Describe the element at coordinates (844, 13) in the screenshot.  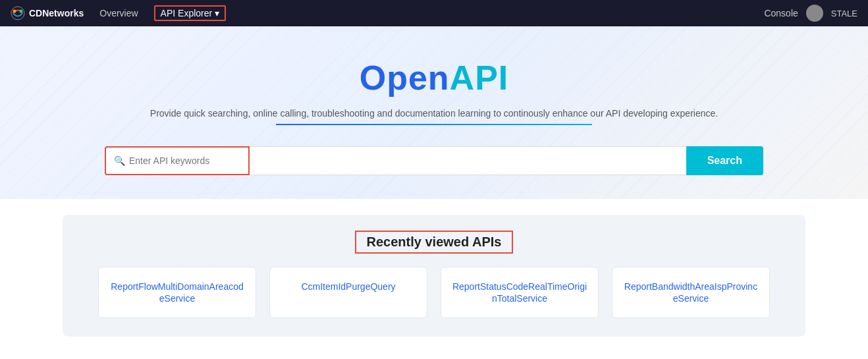
I see `username-label: STALE` at that location.